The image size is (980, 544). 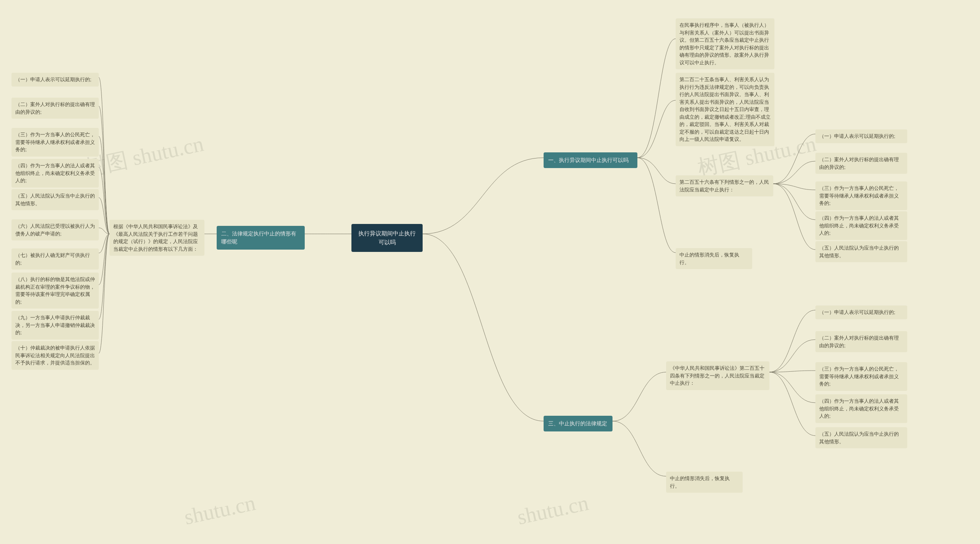 I want to click on b2-item-9: （九）一方当事人申请执行仲裁裁决，另一方当事人申请撤销仲裁裁决的;, so click(x=55, y=325).